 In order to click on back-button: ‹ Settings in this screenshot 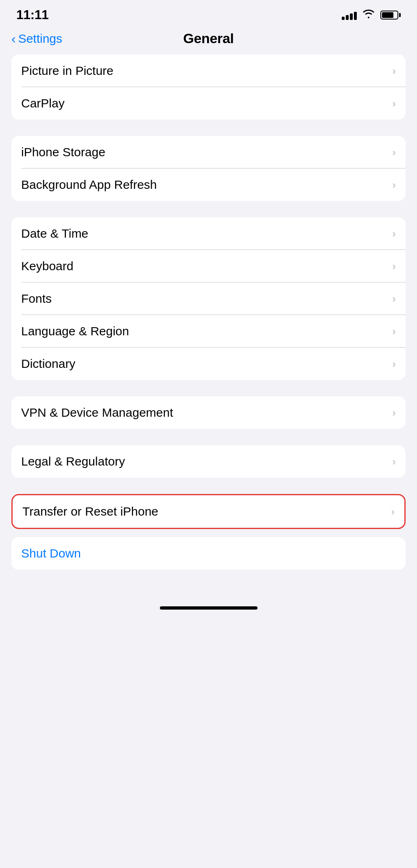, I will do `click(37, 39)`.